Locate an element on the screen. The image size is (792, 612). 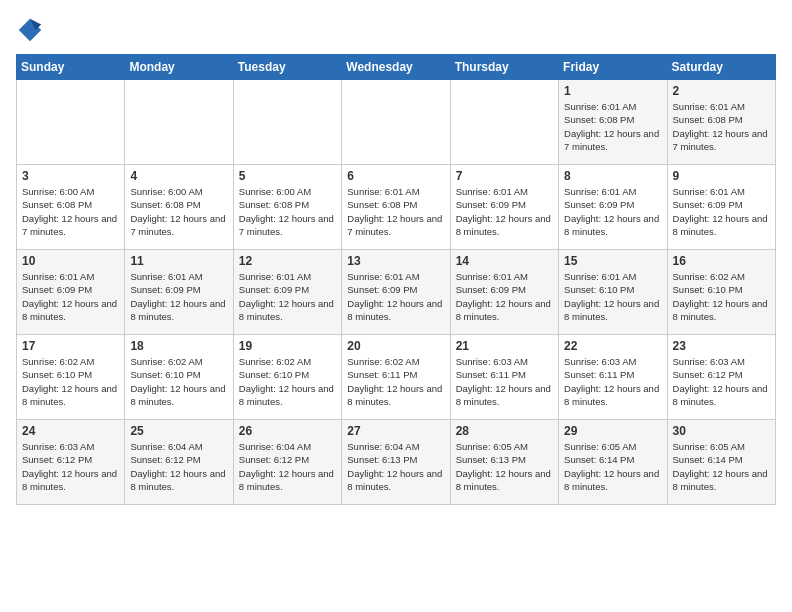
day-number: 18 is located at coordinates (178, 346).